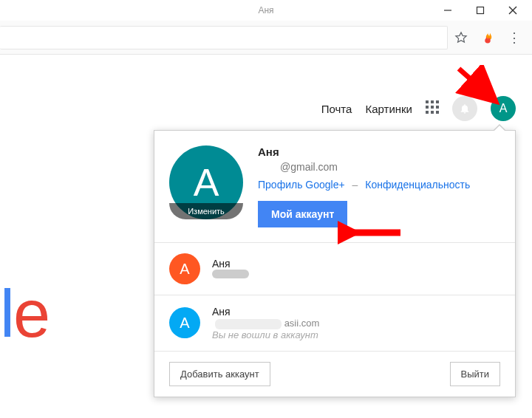  What do you see at coordinates (480, 10) in the screenshot?
I see `window-maximize-button` at bounding box center [480, 10].